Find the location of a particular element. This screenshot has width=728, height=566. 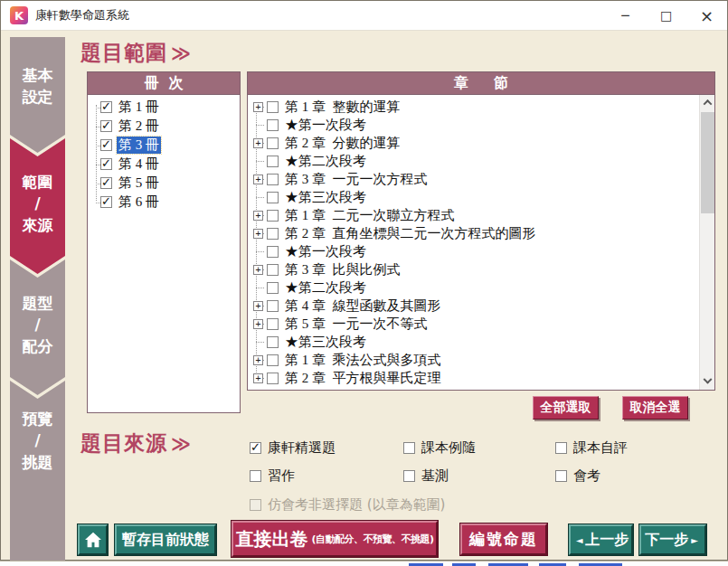

range-section-heading: 題目範圍≫ is located at coordinates (136, 52).